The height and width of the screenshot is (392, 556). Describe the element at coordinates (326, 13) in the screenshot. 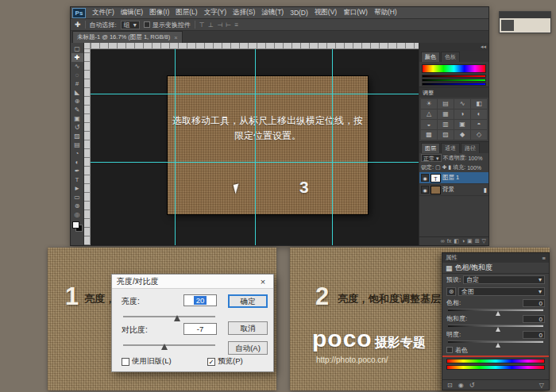

I see `menu-view: 视图(V)` at that location.